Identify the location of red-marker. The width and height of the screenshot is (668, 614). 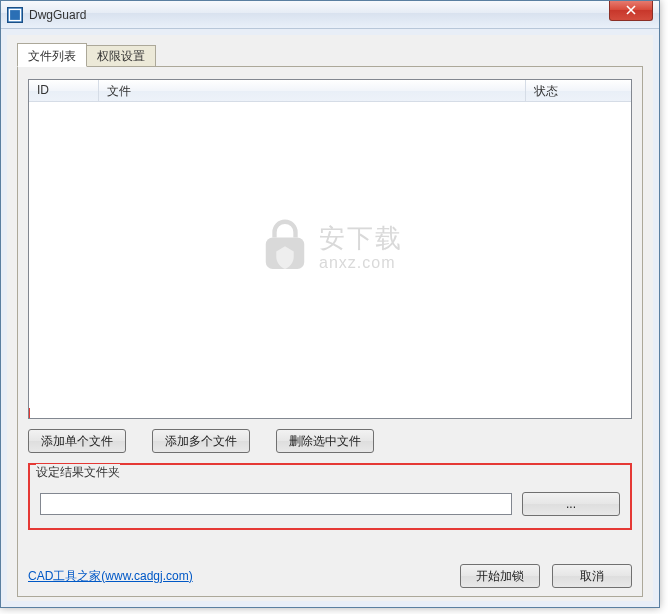
(30, 413).